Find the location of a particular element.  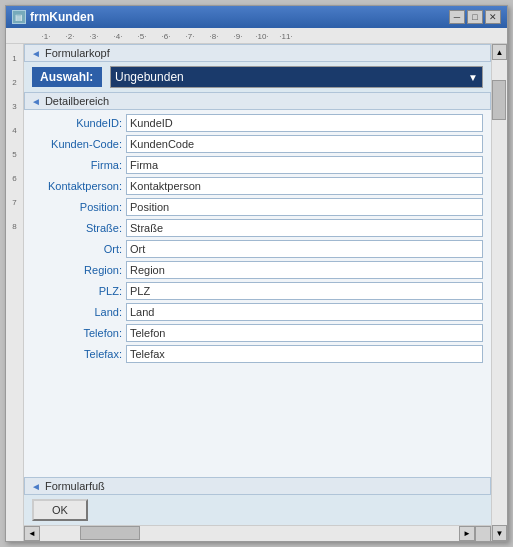

ruler-mark-11: ·11· is located at coordinates (286, 36).